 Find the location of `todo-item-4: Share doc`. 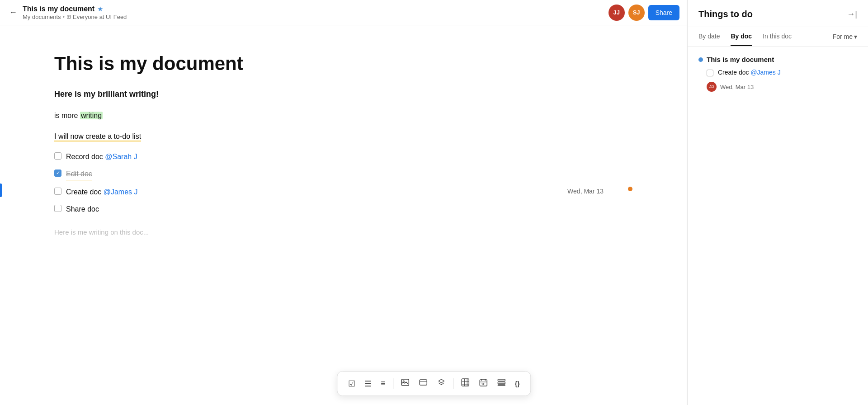

todo-item-4: Share doc is located at coordinates (344, 209).